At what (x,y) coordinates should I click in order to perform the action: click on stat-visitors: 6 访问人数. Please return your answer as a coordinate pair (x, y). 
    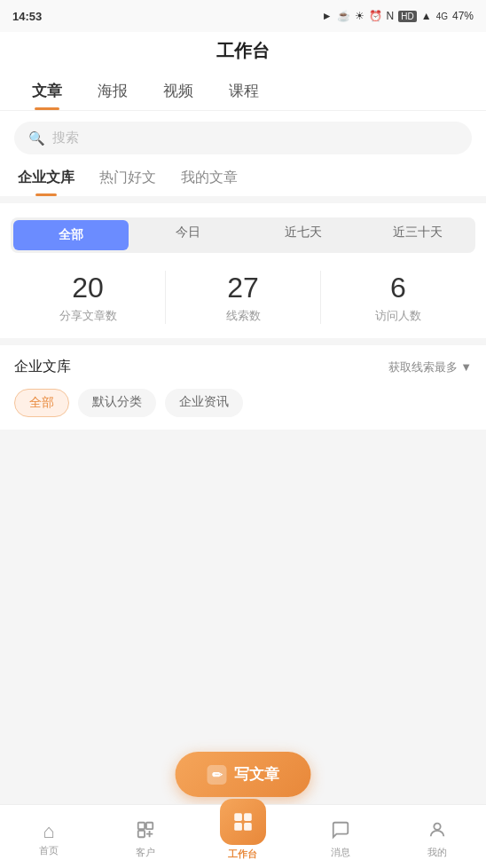
    Looking at the image, I should click on (398, 297).